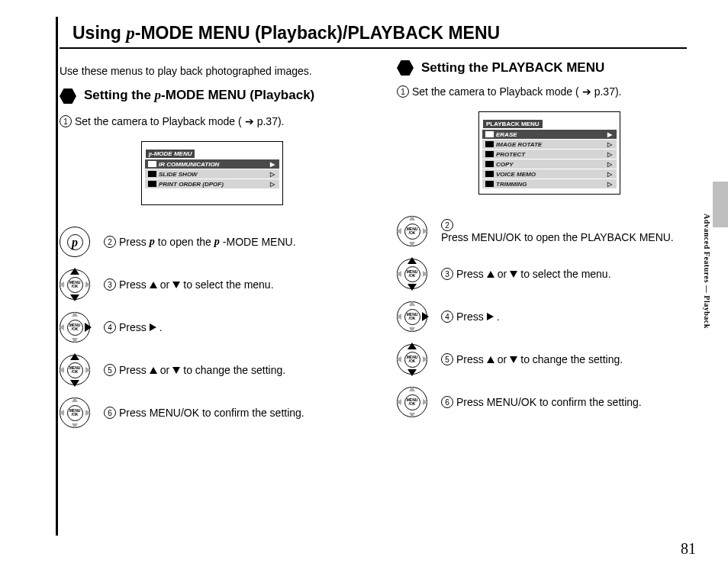  What do you see at coordinates (228, 285) in the screenshot?
I see `instruction-span: to select the menu.` at bounding box center [228, 285].